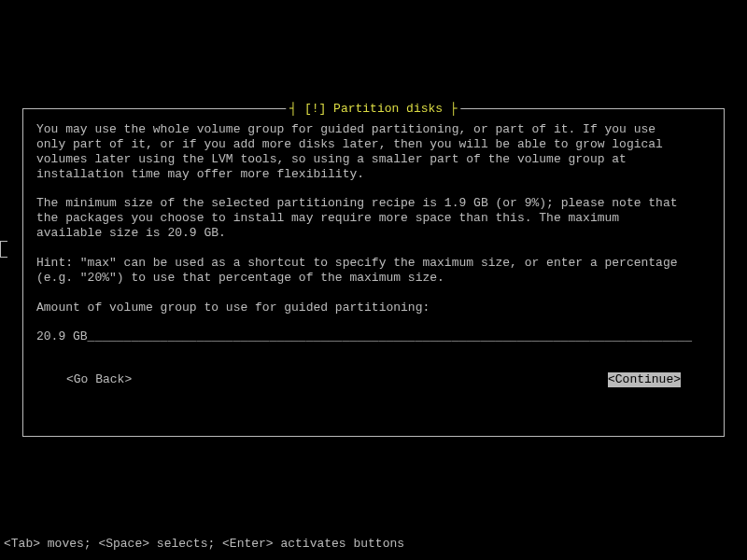 This screenshot has width=747, height=560. What do you see at coordinates (450, 108) in the screenshot?
I see `title-right-rule: ├` at bounding box center [450, 108].